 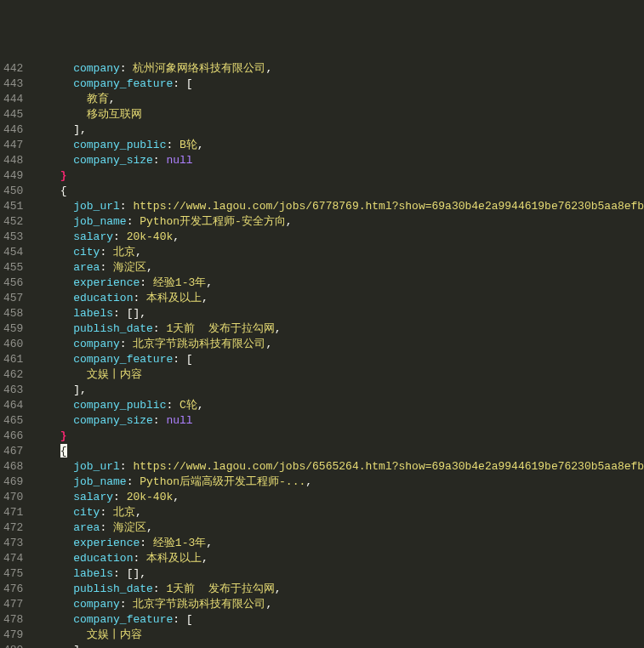 What do you see at coordinates (339, 99) in the screenshot?
I see `code-line: 教育,` at bounding box center [339, 99].